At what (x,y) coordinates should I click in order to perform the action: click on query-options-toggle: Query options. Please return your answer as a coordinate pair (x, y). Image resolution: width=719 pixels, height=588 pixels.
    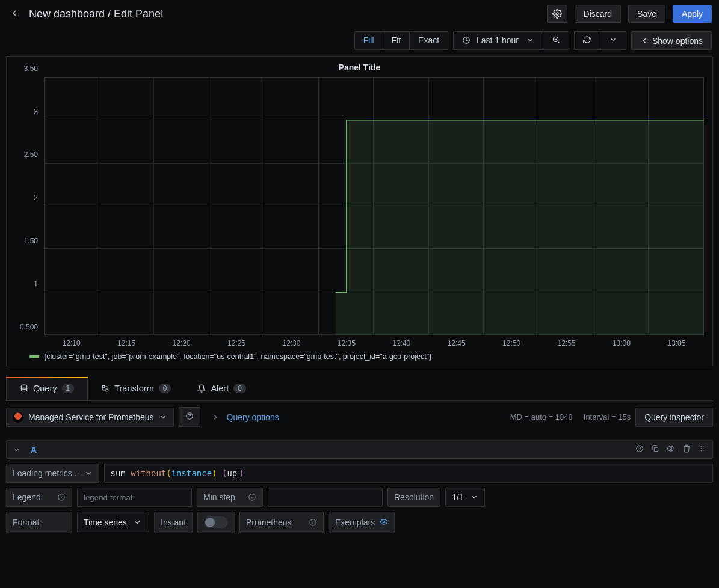
    Looking at the image, I should click on (245, 417).